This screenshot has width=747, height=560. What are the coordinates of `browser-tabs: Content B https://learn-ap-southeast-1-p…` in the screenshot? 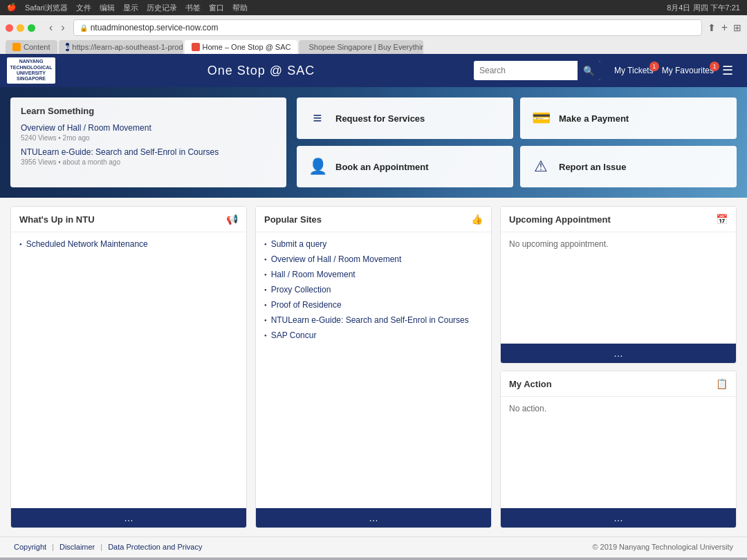 It's located at (374, 47).